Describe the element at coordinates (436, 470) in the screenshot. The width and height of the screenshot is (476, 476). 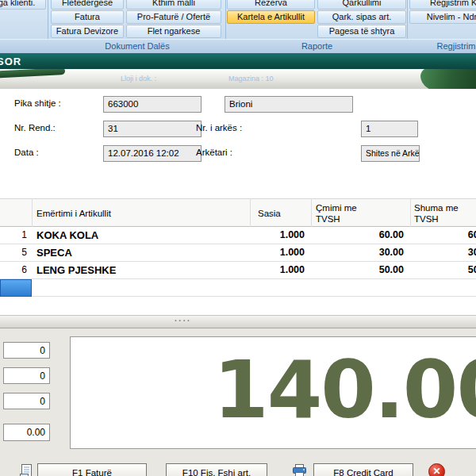
I see `close-icon: ✕` at that location.